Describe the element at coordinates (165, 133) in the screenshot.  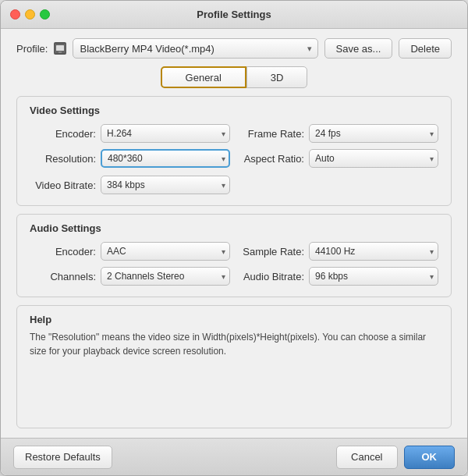
I see `encoder-select: H.264` at that location.